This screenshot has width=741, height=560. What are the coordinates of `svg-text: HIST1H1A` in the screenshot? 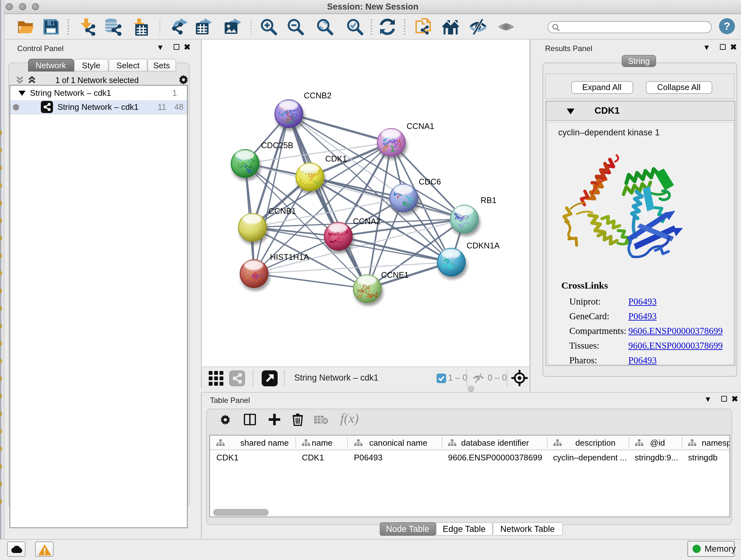 It's located at (289, 257).